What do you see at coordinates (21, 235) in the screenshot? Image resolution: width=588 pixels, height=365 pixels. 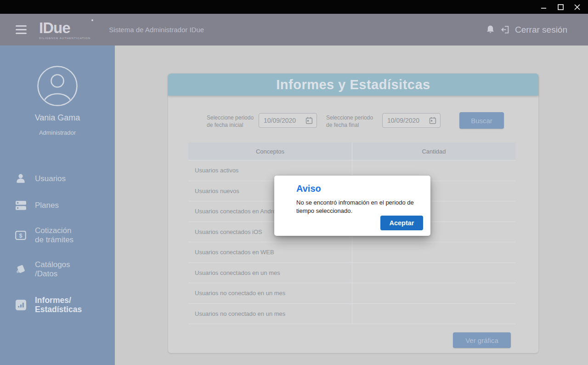 I see `dollar-quote-icon: $` at bounding box center [21, 235].